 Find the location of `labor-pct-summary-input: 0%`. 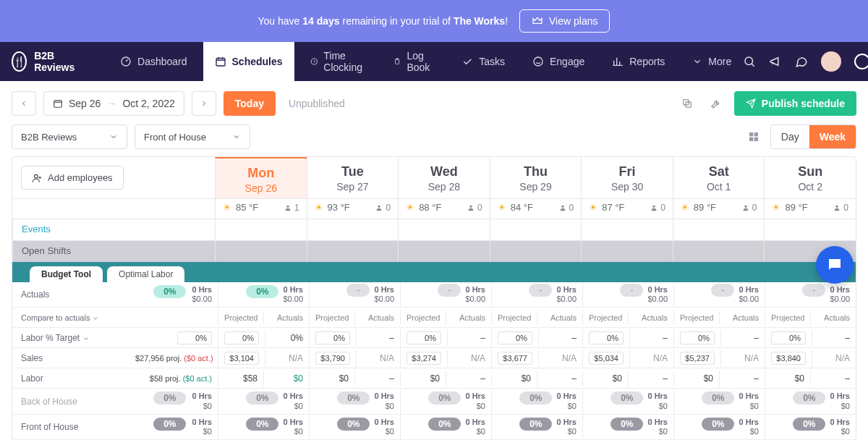

labor-pct-summary-input: 0% is located at coordinates (195, 338).